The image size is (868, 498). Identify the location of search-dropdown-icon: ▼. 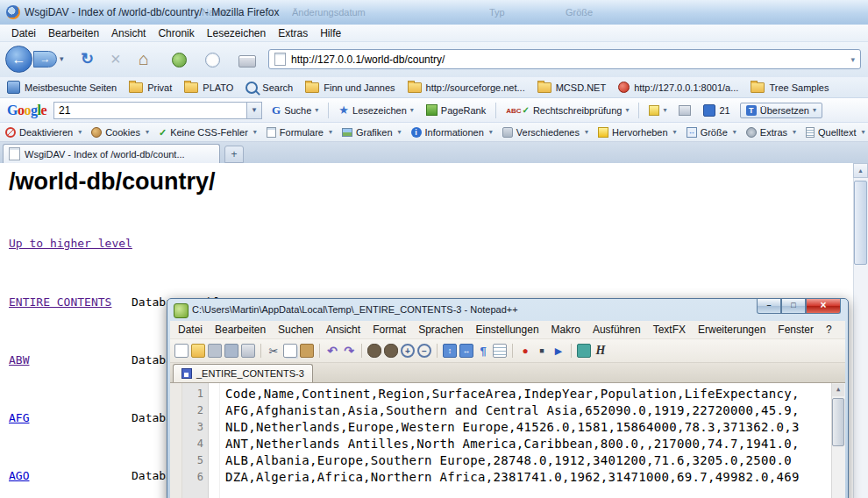
(254, 110).